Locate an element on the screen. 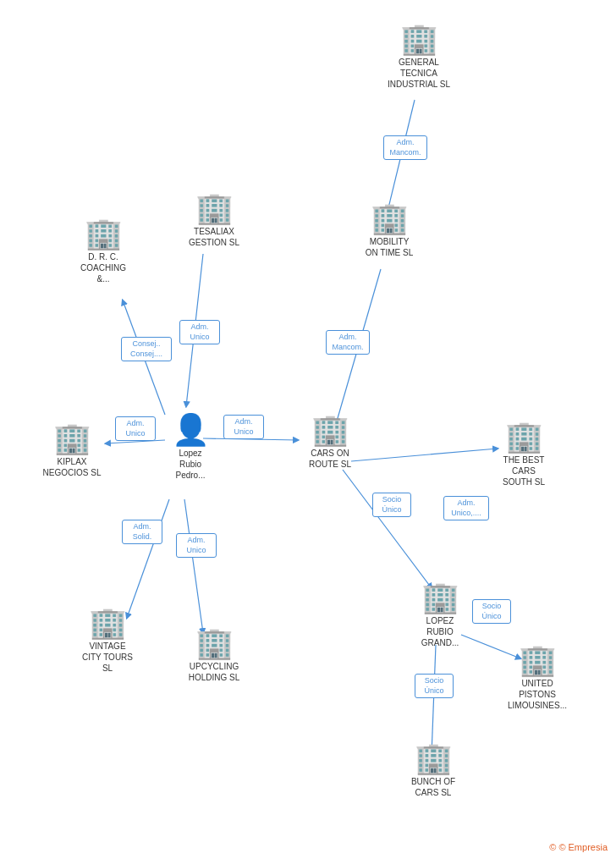 The width and height of the screenshot is (616, 859). node-general-tecnica: 🏢 GENERAL TECNICA INDUSTRIAL SL is located at coordinates (419, 57).